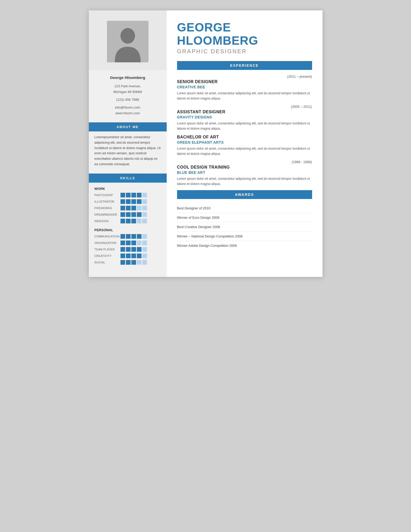 The image size is (411, 532). What do you see at coordinates (128, 262) in the screenshot?
I see `personal-skill-social: SOCIAL` at bounding box center [128, 262].